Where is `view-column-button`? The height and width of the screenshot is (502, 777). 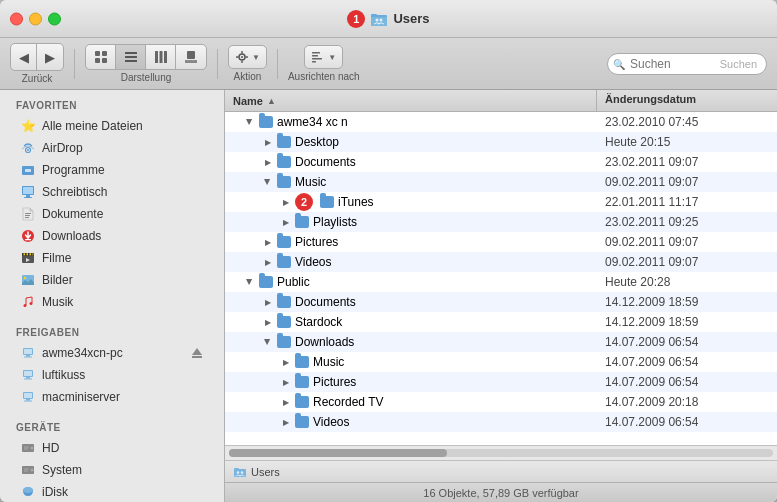 view-column-button is located at coordinates (161, 57).